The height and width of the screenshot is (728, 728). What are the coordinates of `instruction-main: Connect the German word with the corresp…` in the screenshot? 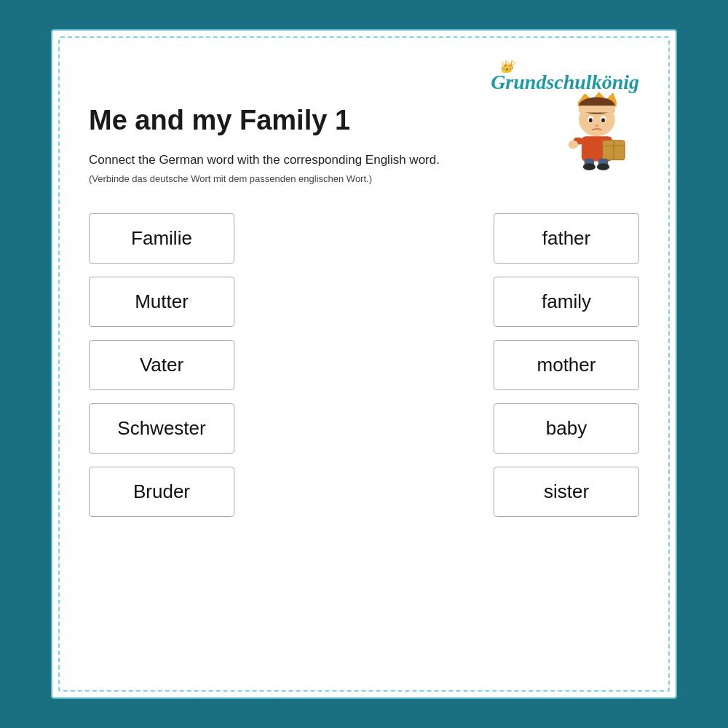 It's located at (324, 160).